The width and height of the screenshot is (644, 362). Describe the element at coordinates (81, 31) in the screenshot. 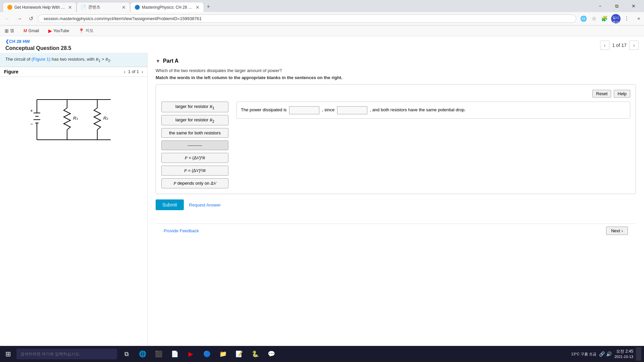

I see `maps-icon: 📍` at that location.